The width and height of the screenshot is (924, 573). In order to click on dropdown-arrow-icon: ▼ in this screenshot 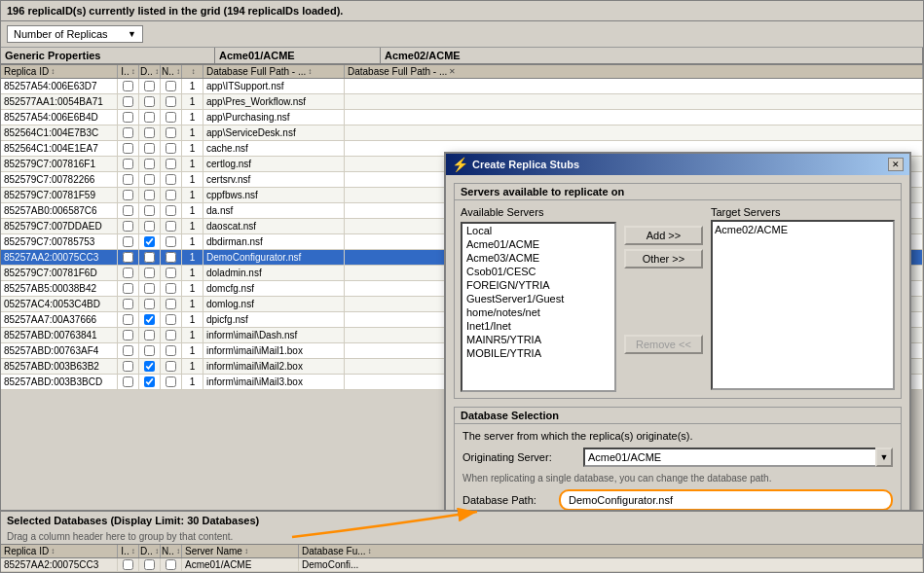, I will do `click(132, 34)`.